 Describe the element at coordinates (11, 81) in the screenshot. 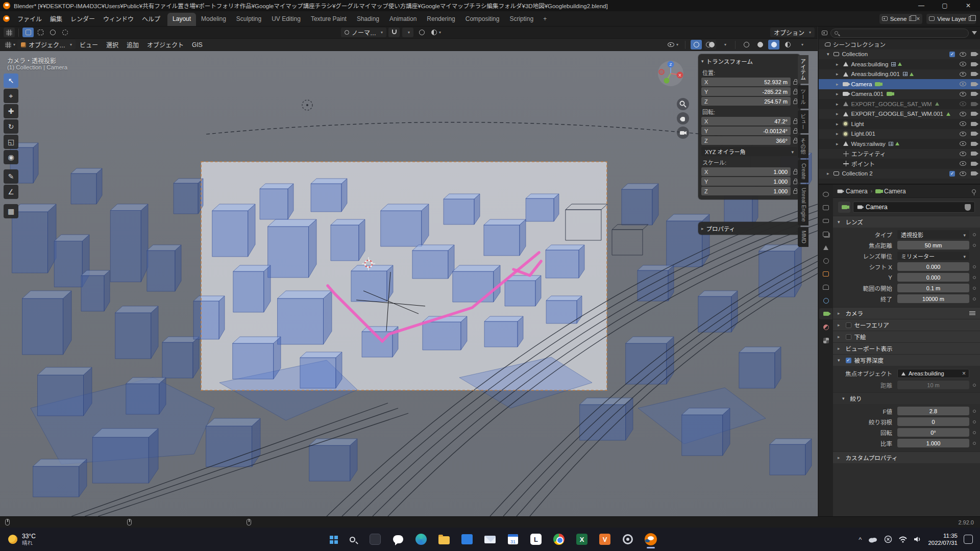

I see `select-box-tool` at that location.